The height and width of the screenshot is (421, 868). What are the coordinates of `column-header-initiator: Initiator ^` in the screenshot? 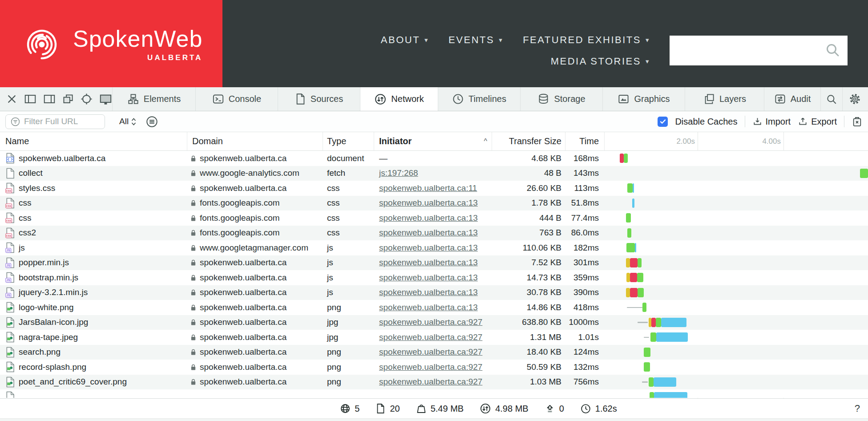 It's located at (432, 142).